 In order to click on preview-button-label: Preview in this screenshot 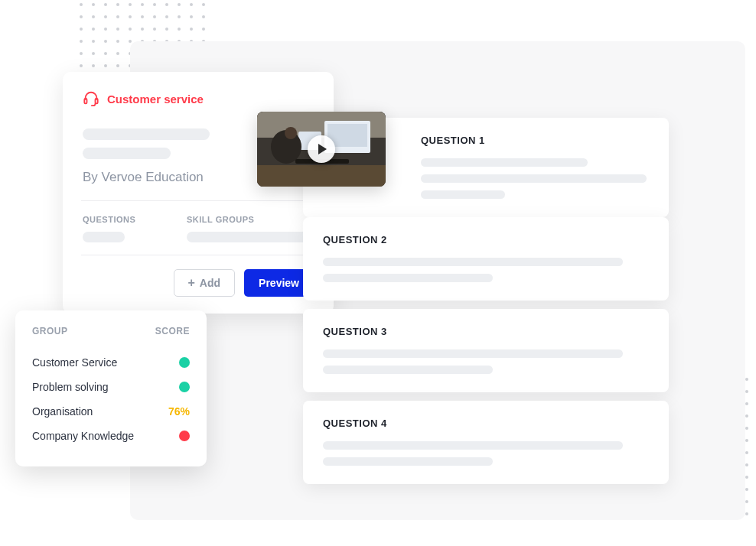, I will do `click(279, 283)`.